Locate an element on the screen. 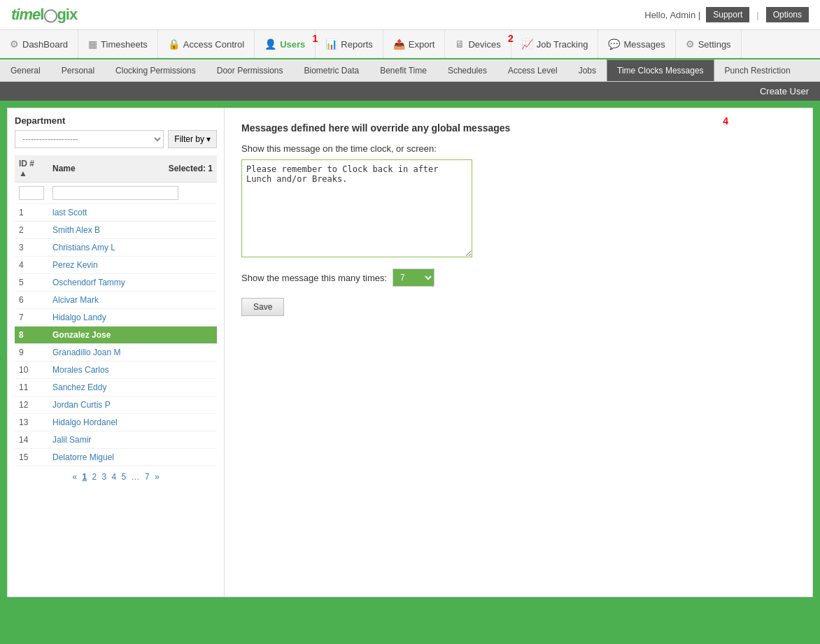  logo: timel◯gix is located at coordinates (44, 15).